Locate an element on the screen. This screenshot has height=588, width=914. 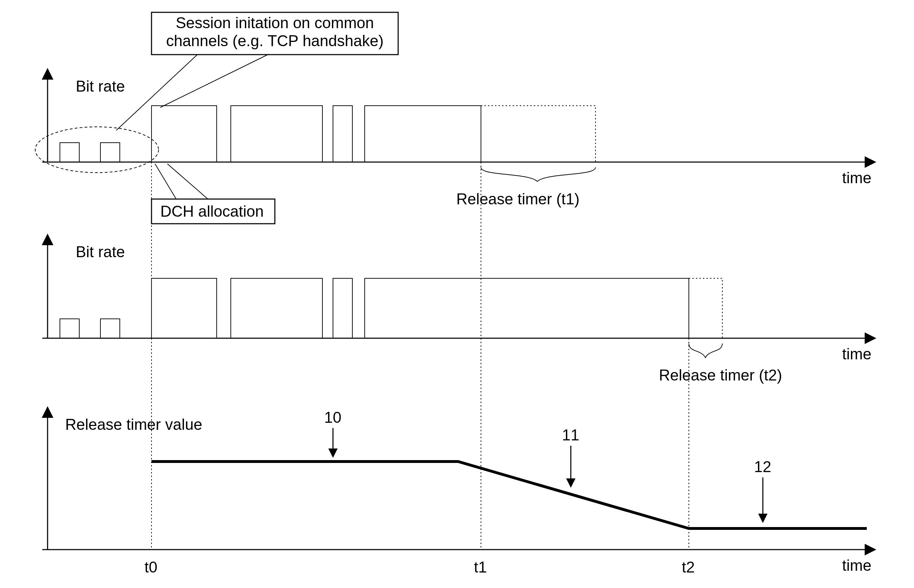
plot2-release-brace is located at coordinates (706, 351).